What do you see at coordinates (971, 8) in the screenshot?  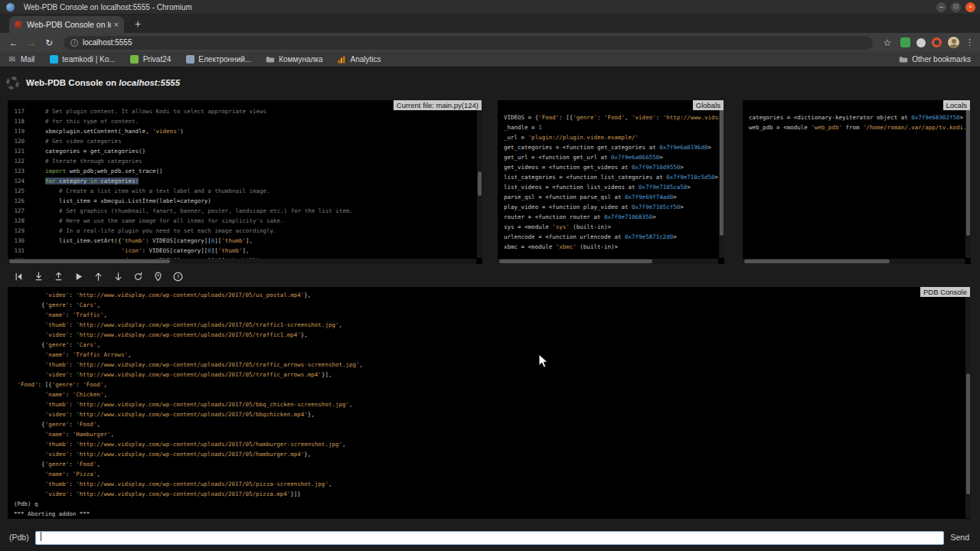 I see `window-close-button: ×` at bounding box center [971, 8].